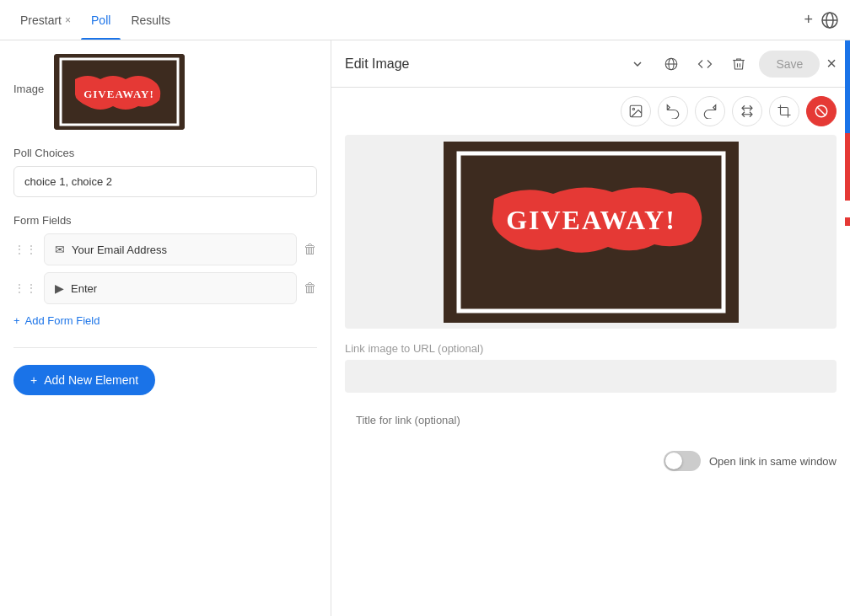 This screenshot has height=616, width=850. What do you see at coordinates (34, 380) in the screenshot?
I see `add-new-element-plus-icon: +` at bounding box center [34, 380].